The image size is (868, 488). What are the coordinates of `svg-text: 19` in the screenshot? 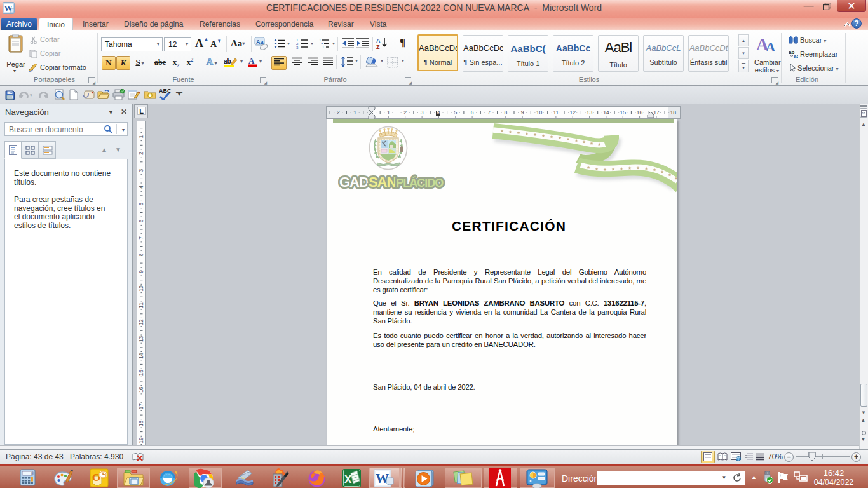 It's located at (141, 440).